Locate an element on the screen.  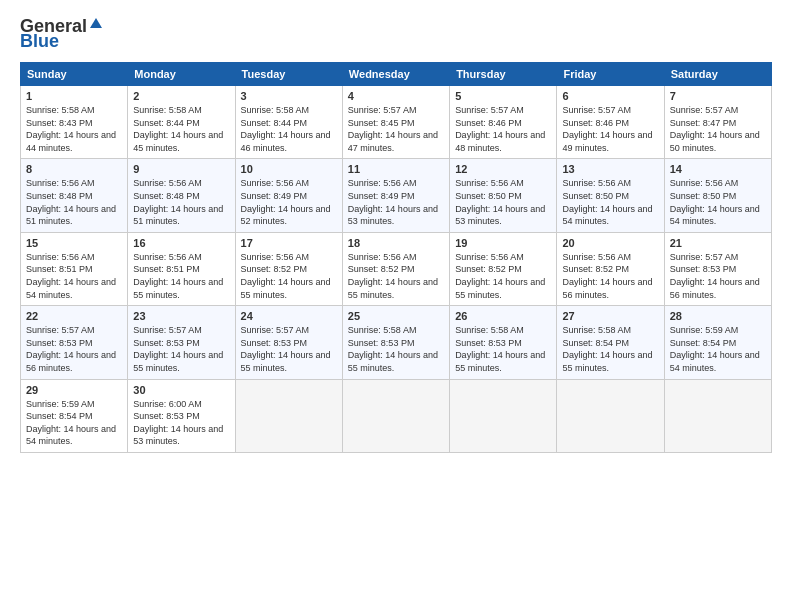
header-thursday: Thursday is located at coordinates (504, 74).